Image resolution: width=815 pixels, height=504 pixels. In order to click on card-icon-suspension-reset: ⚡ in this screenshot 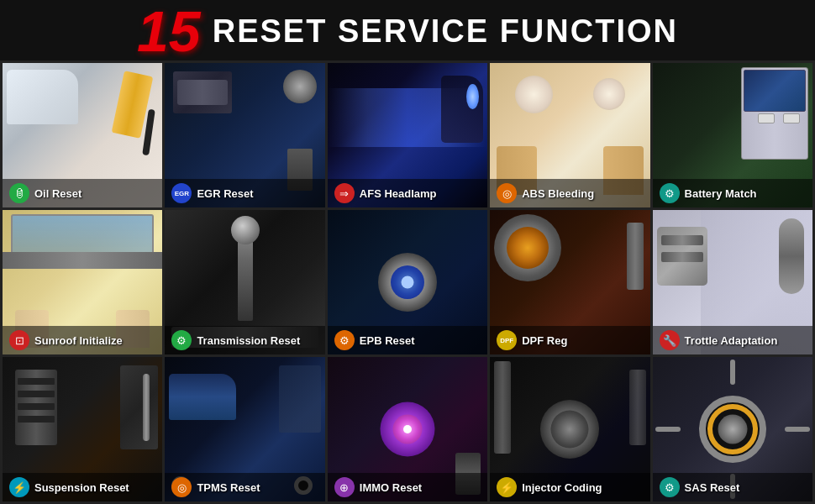, I will do `click(19, 487)`.